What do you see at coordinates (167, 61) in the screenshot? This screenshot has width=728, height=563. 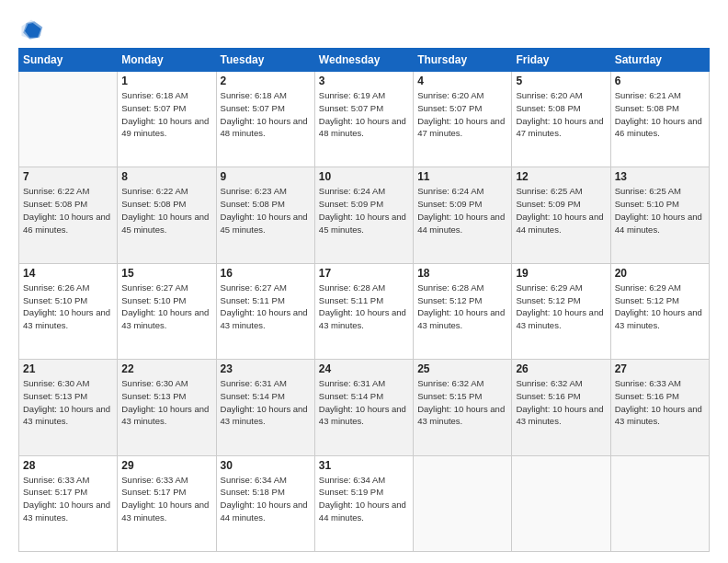 I see `weekday-header-monday: Monday` at bounding box center [167, 61].